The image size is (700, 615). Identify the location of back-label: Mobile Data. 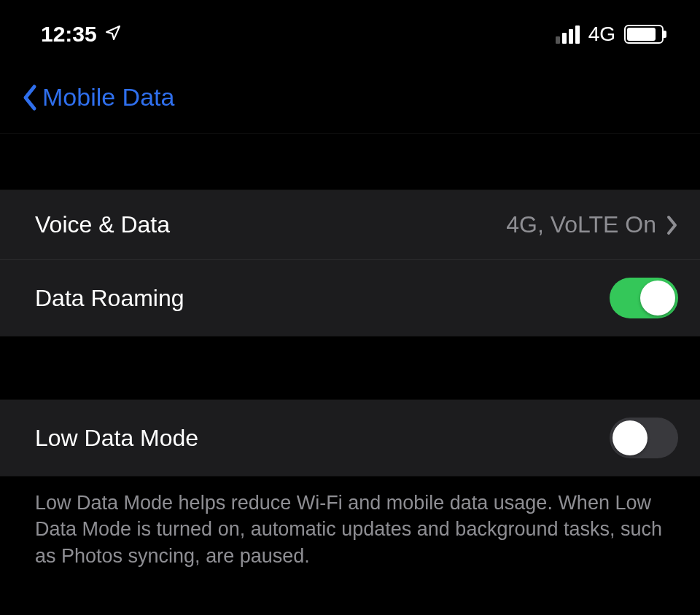
(108, 98).